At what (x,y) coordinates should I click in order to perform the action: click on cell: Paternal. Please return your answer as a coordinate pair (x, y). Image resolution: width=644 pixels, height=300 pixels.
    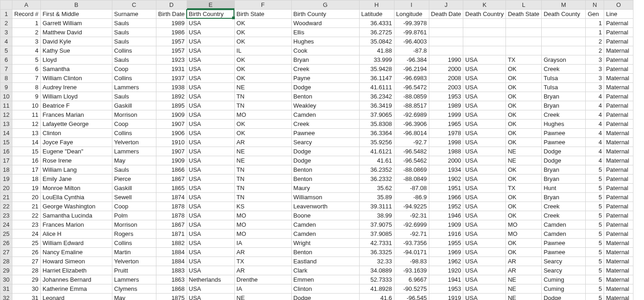
    Looking at the image, I should click on (619, 216).